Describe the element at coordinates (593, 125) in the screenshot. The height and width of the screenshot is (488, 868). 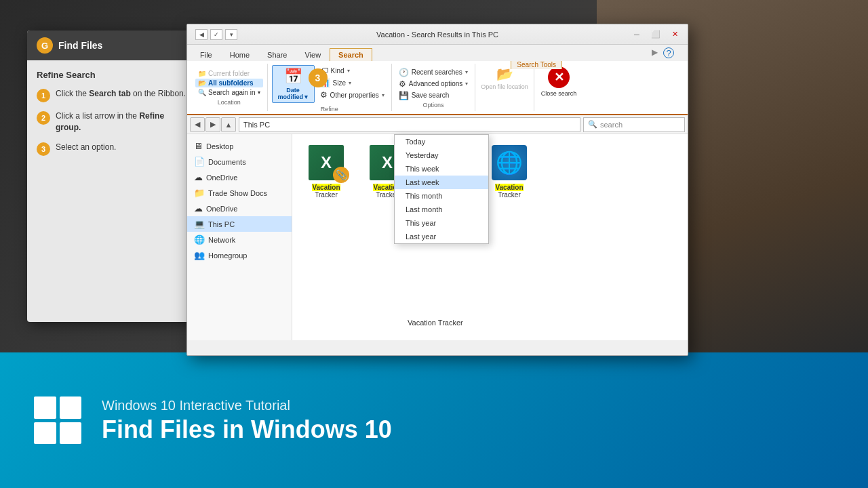
I see `search-icon: 🔍` at that location.